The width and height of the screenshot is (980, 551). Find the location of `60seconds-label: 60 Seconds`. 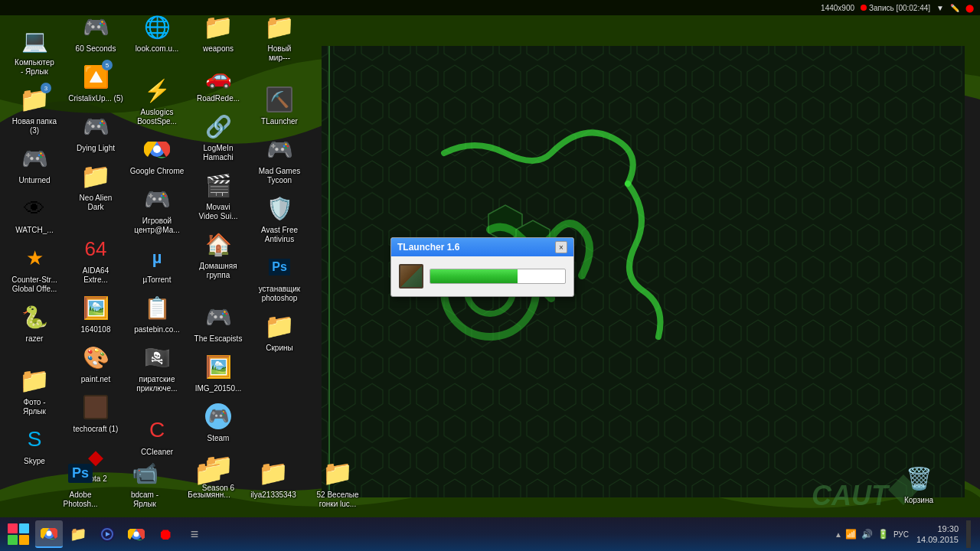

60seconds-label: 60 Seconds is located at coordinates (96, 49).